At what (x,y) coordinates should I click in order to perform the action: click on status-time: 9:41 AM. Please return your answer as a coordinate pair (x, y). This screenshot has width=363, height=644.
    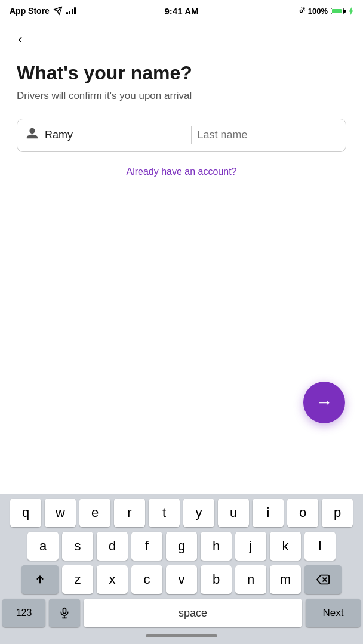
    Looking at the image, I should click on (182, 11).